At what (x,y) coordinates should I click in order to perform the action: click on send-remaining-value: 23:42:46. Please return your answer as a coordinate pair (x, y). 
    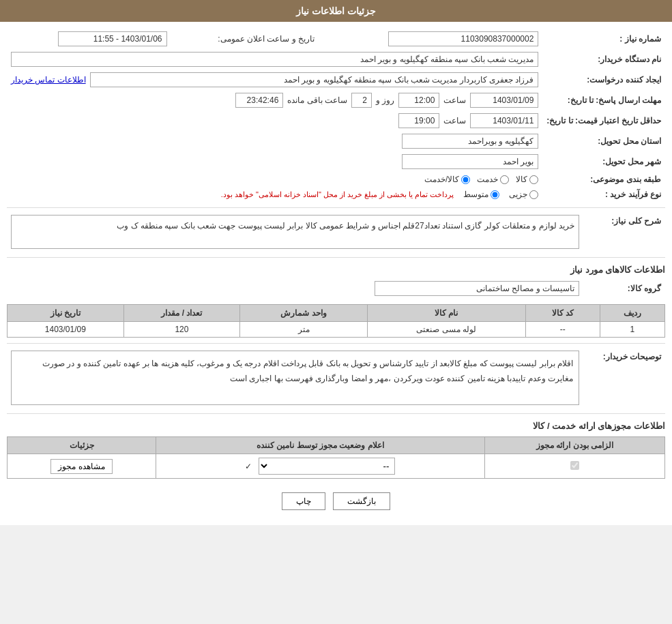
    Looking at the image, I should click on (259, 100).